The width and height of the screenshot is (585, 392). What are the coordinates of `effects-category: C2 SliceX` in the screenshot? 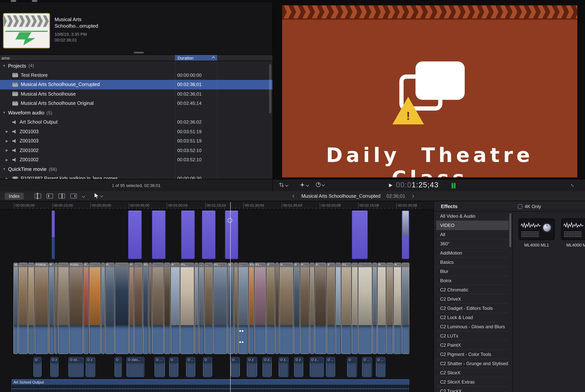 It's located at (472, 373).